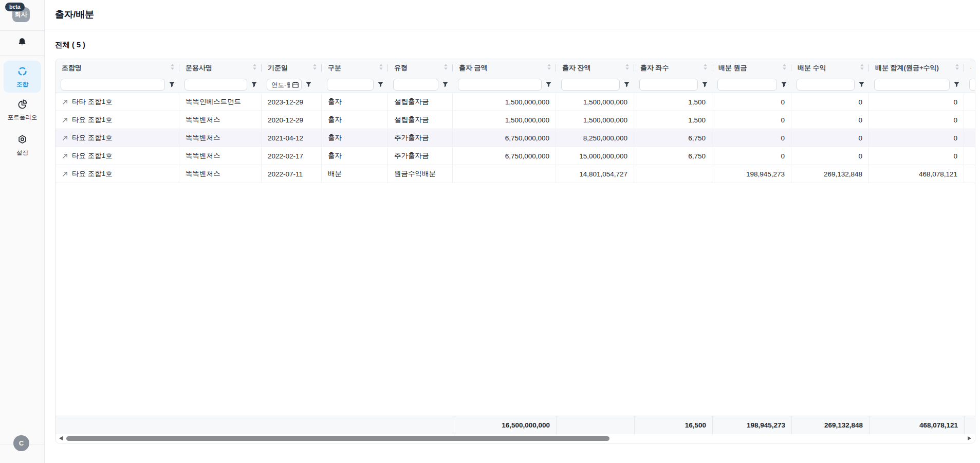  I want to click on column-label: 조합명, so click(72, 68).